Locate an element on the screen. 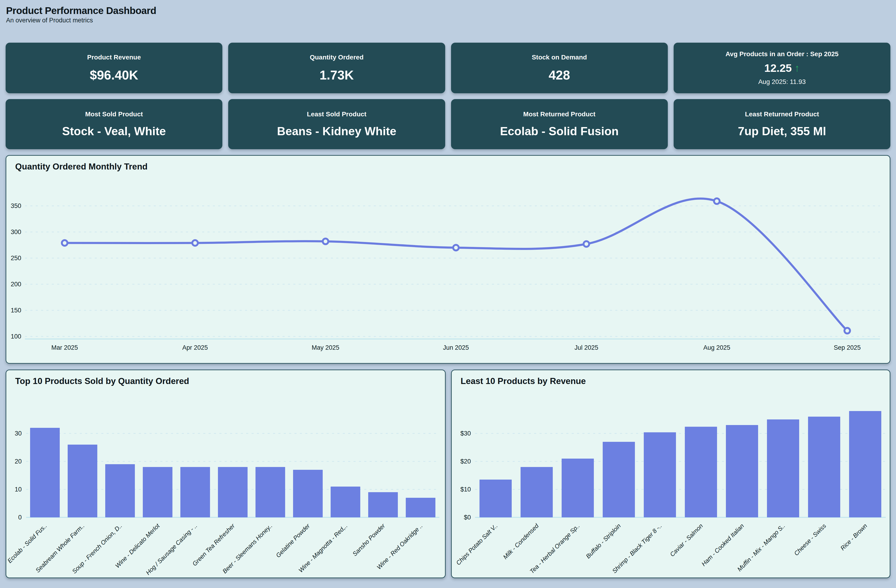 The height and width of the screenshot is (588, 896). kpi-card-most-sold-product: Most Sold Product Stock - Veal, White is located at coordinates (114, 124).